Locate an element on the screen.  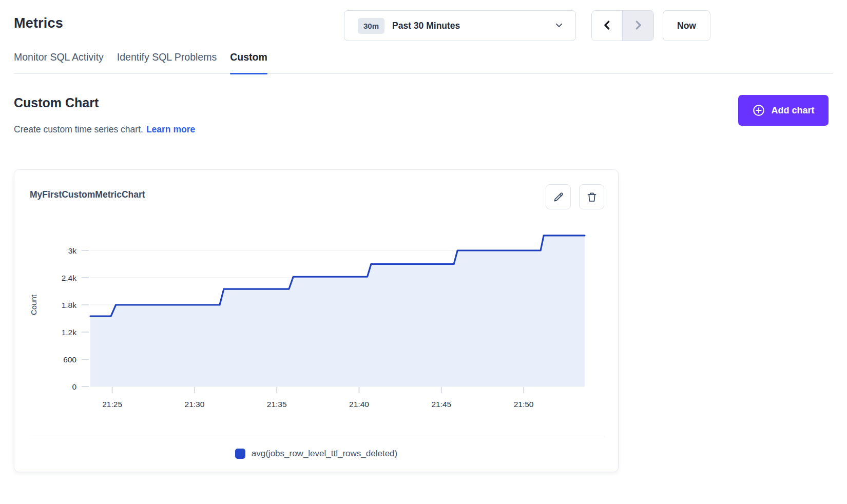
x-tick-label: 21:35 is located at coordinates (277, 404).